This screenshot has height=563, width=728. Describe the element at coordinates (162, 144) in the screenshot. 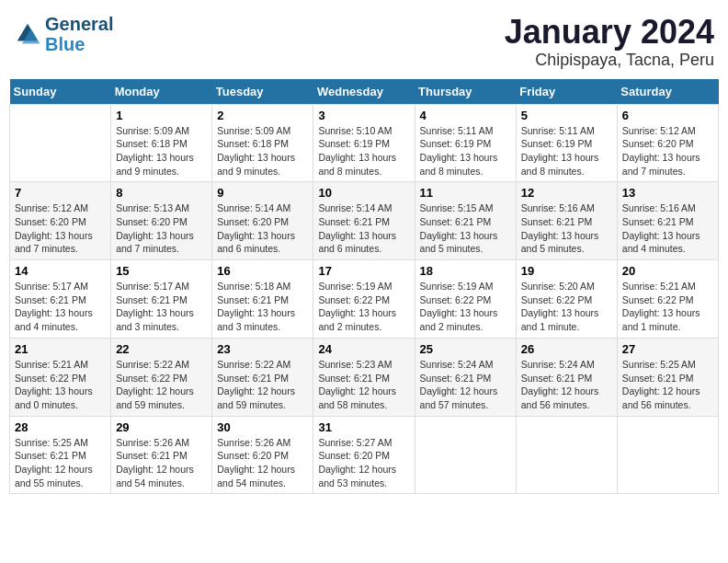

I see `table-row: 1Sunrise: 5:09 AMSunset: 6:18 PMDaylight…` at that location.